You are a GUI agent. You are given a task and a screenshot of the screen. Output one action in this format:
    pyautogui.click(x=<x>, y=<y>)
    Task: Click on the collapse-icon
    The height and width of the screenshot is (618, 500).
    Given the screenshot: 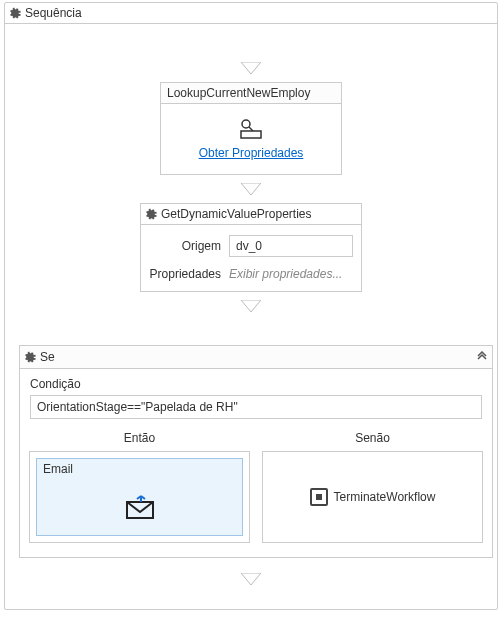 What is the action you would take?
    pyautogui.click(x=482, y=357)
    